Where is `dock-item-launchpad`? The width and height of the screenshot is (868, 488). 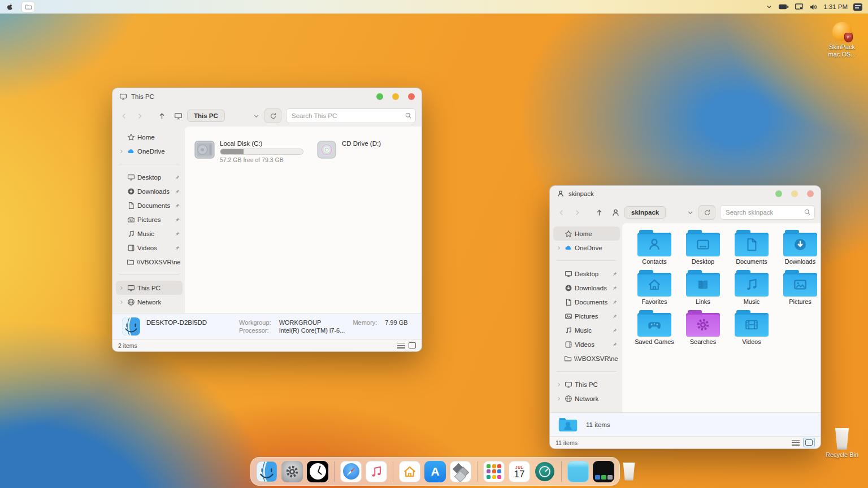
dock-item-launchpad is located at coordinates (494, 472).